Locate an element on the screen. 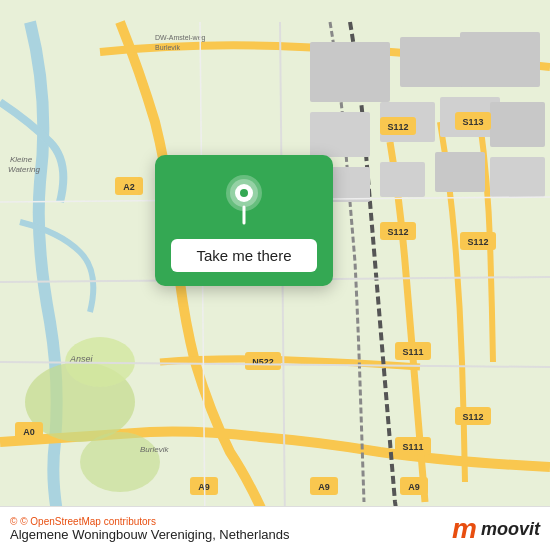  location-label: Algemene Woningbouw Vereniging, Netherla… is located at coordinates (150, 534).